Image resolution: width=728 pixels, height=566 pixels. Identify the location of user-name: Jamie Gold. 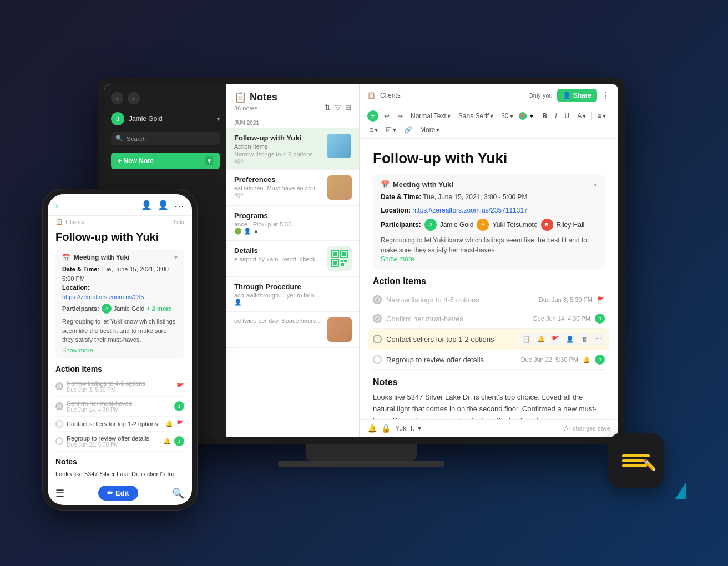
(145, 119).